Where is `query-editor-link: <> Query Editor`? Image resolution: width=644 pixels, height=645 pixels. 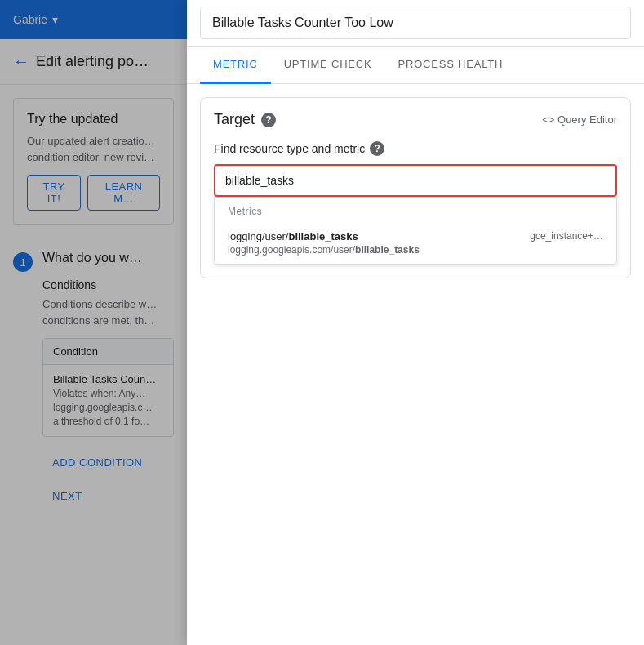
query-editor-link: <> Query Editor is located at coordinates (580, 119).